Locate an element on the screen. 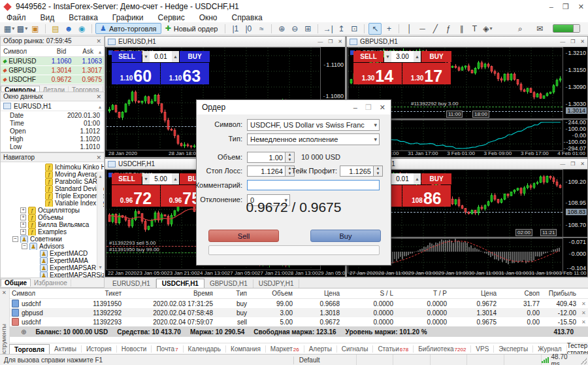 This screenshot has height=365, width=588. tab-eurusd: EURUSD,H1 is located at coordinates (132, 284).